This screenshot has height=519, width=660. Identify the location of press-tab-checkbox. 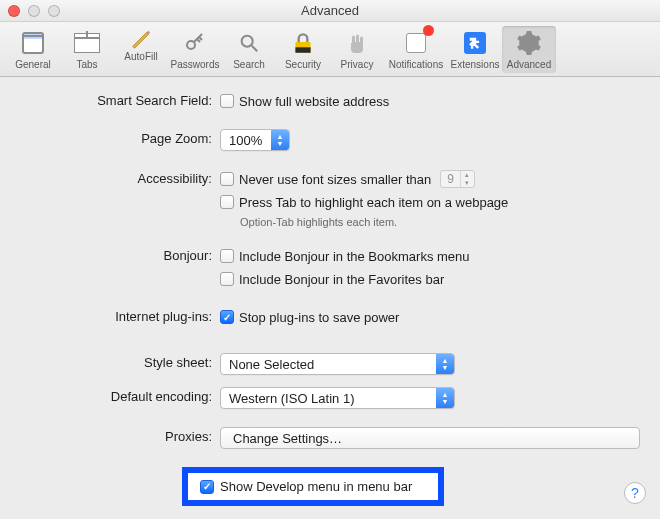
(227, 202).